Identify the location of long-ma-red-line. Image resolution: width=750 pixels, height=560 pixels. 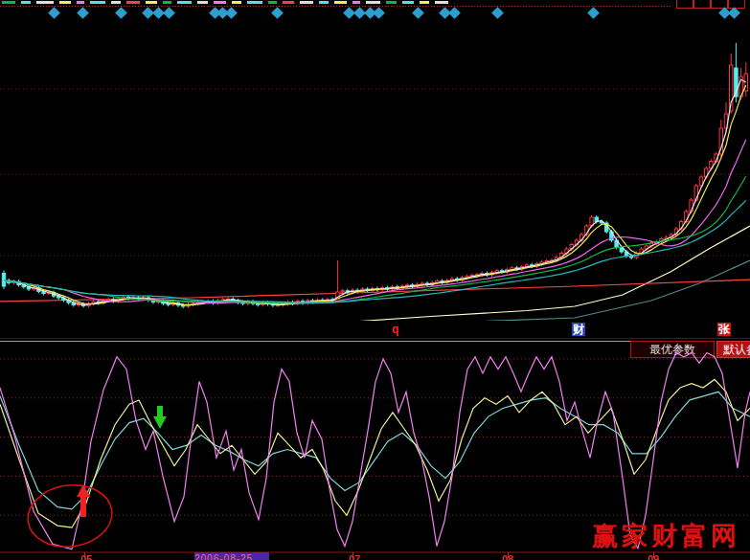
(375, 291).